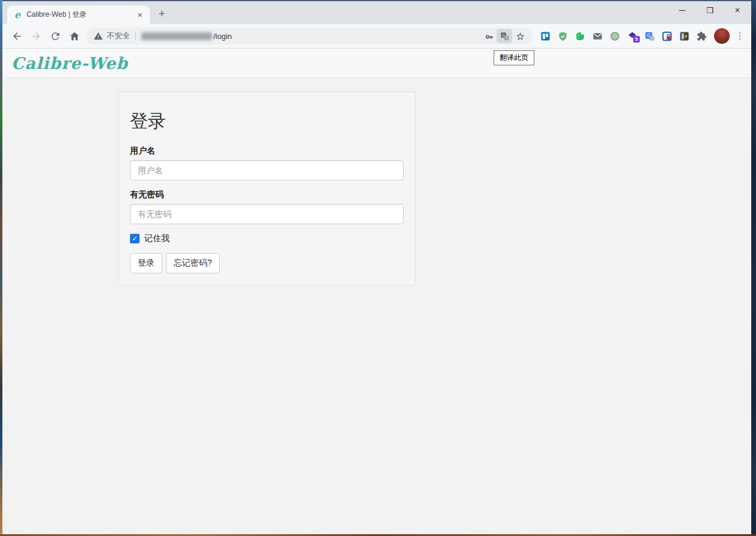 The width and height of the screenshot is (756, 536). What do you see at coordinates (377, 13) in the screenshot?
I see `titlebar: e Calibre-Web | 登录 × + — ❒ ×` at bounding box center [377, 13].